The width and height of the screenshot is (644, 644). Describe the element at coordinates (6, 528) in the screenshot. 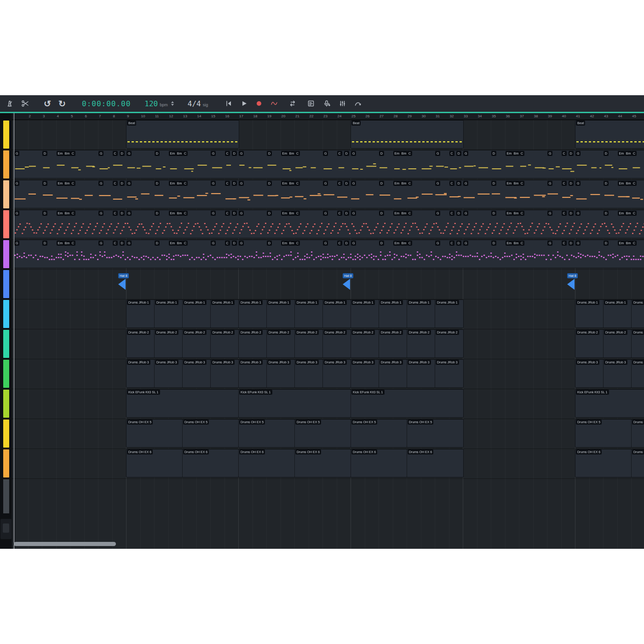

I see `collapsed-track-button` at that location.